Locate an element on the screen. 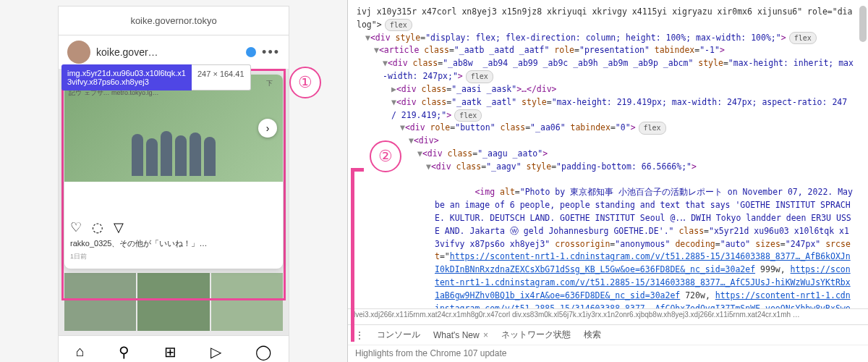  dom-node: ▼<div class="_aagv" style="padding-botto… is located at coordinates (605, 167).